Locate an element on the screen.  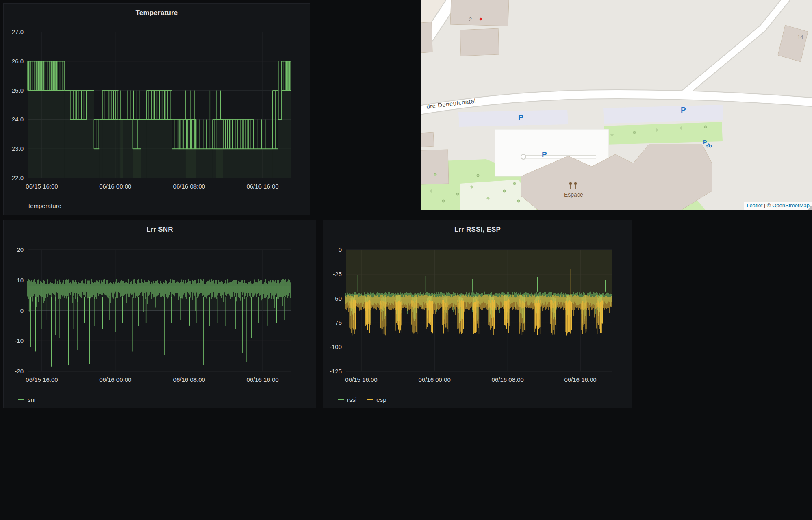
legend-snr: snr is located at coordinates (27, 400).